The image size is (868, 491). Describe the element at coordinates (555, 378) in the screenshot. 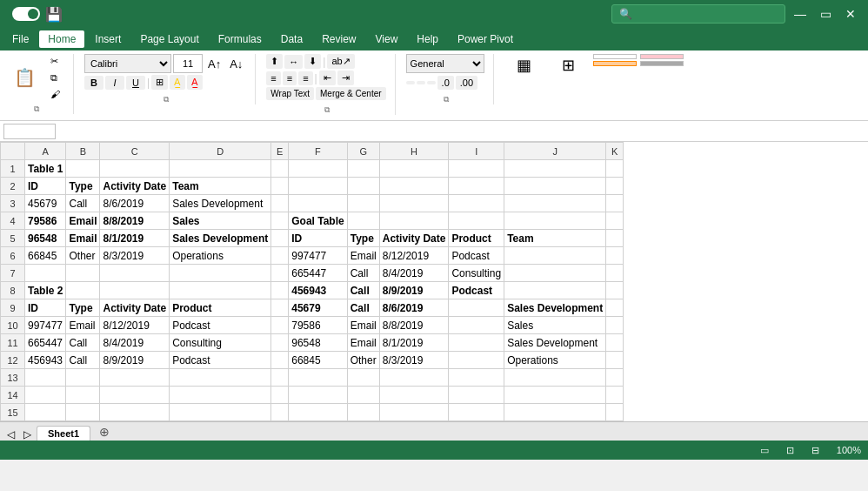

I see `cell-13-J` at that location.